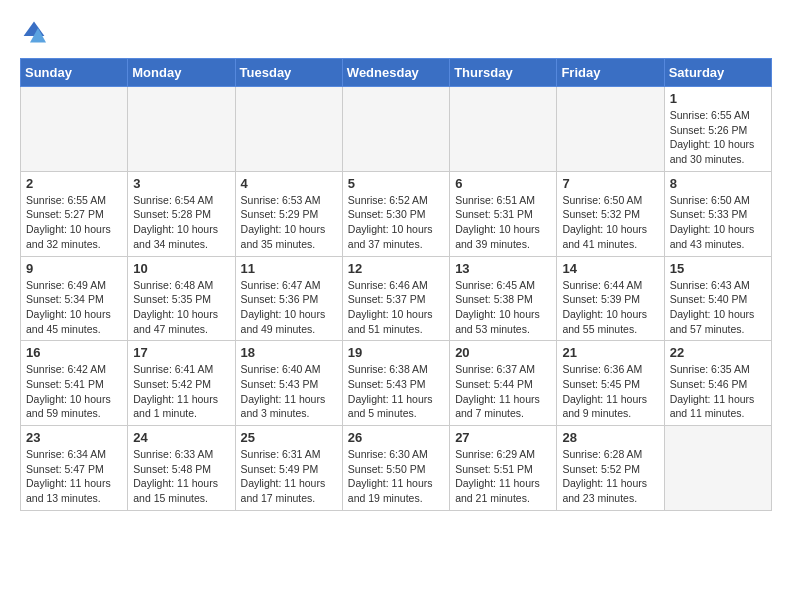 The height and width of the screenshot is (612, 792). I want to click on day-info: Sunrise: 6:51 AM Sunset: 5:31 PM Dayligh…, so click(503, 222).